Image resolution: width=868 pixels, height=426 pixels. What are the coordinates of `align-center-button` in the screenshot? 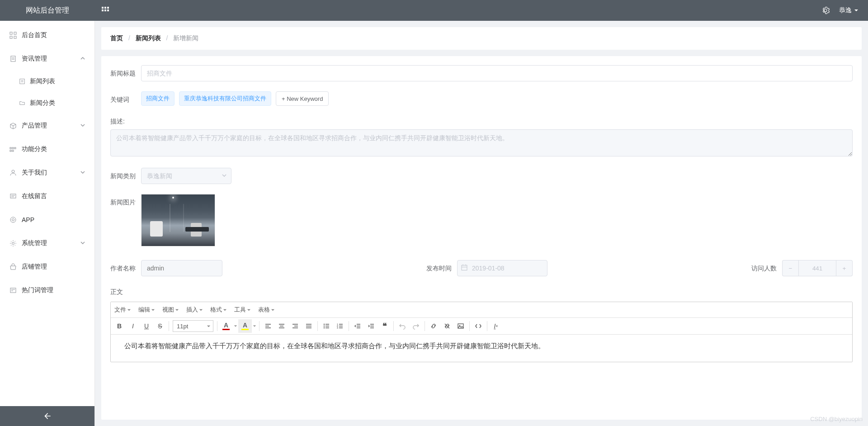 It's located at (282, 326).